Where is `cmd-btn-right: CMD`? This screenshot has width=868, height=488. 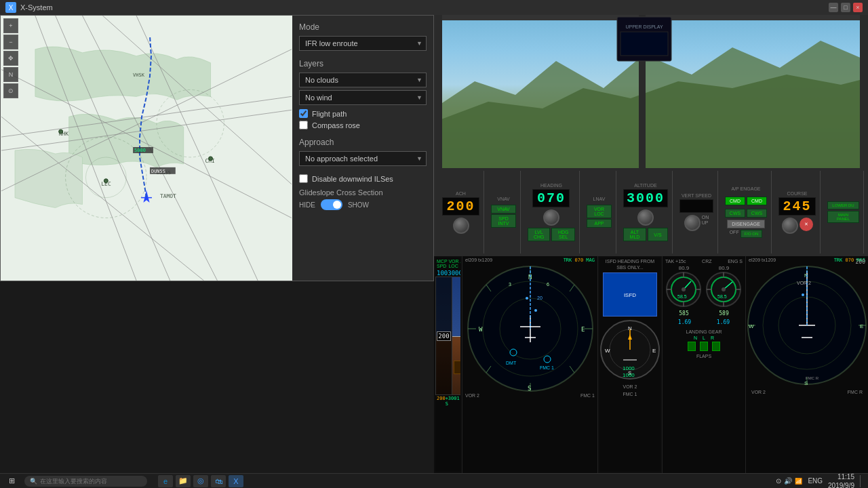
cmd-btn-right: CMD is located at coordinates (757, 201).